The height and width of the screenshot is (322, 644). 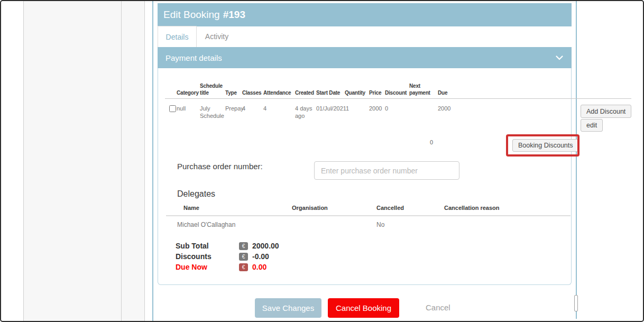 What do you see at coordinates (243, 257) in the screenshot?
I see `discounts-currency-badge: €` at bounding box center [243, 257].